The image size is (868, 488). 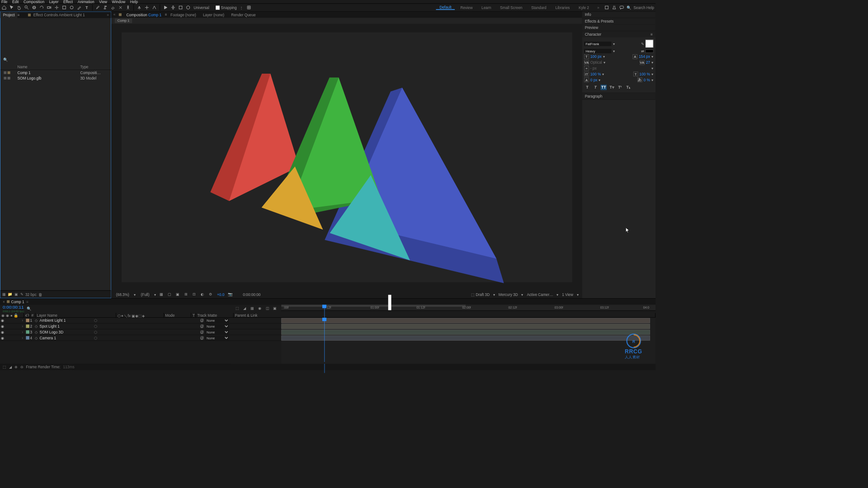 What do you see at coordinates (562, 7) in the screenshot?
I see `workspace-libraries: Libraries` at bounding box center [562, 7].